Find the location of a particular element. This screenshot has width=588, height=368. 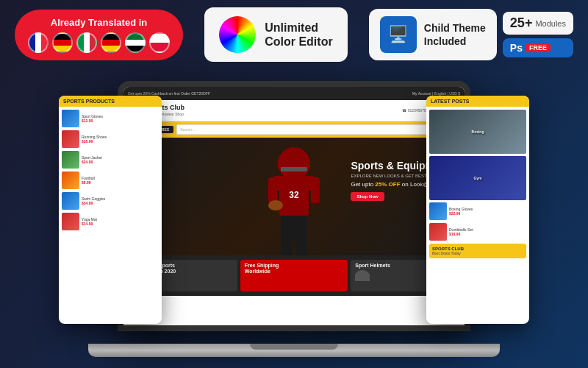

flag-ae is located at coordinates (135, 43).